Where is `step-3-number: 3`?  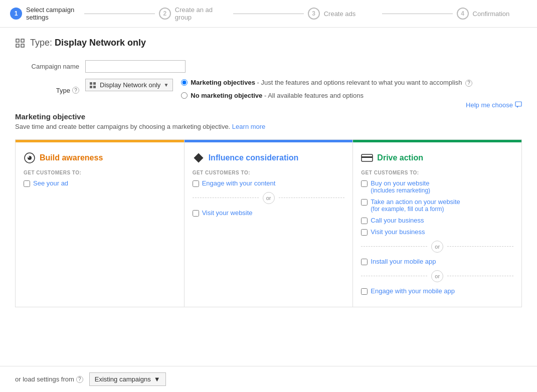 step-3-number: 3 is located at coordinates (314, 14).